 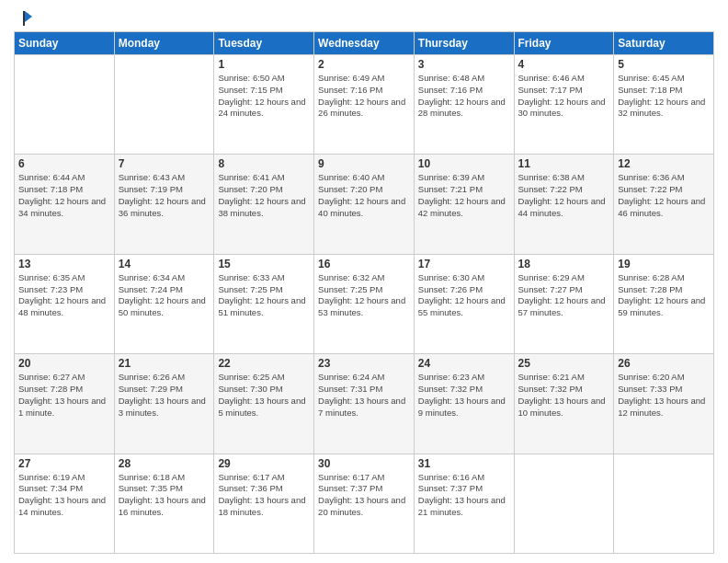 I want to click on day-number: 11, so click(x=564, y=164).